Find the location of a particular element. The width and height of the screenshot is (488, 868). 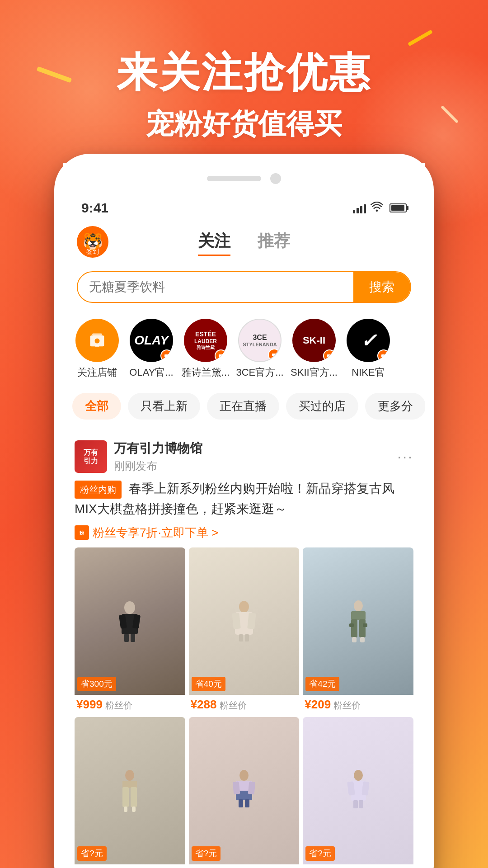

fan-discount-link: 粉 粉丝专享7折·立即下单 > is located at coordinates (244, 533).